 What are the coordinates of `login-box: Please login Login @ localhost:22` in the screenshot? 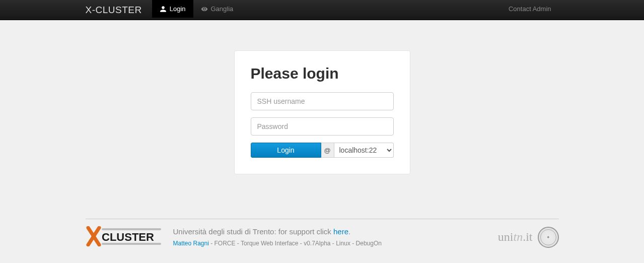 It's located at (322, 112).